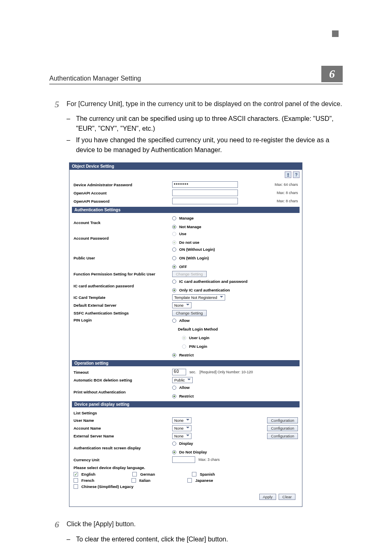 This screenshot has height=555, width=392. Describe the element at coordinates (332, 74) in the screenshot. I see `chapter-number-box: 6` at that location.